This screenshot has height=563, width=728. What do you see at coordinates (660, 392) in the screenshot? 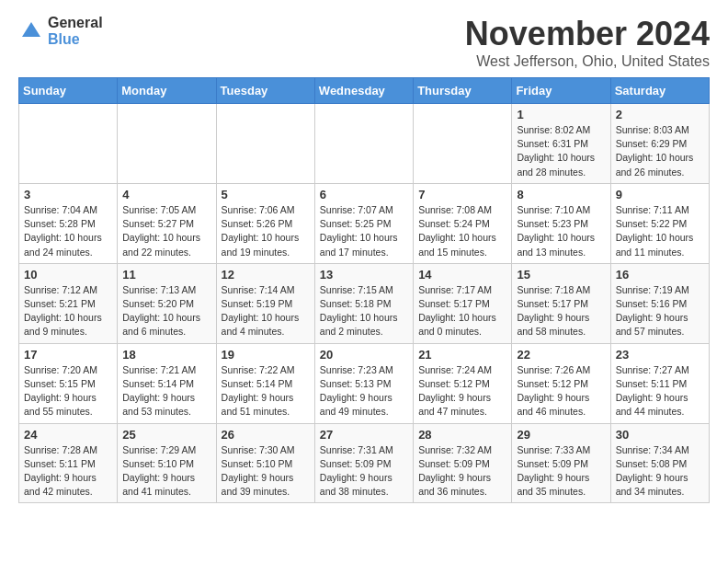
I see `day-info: Sunrise: 7:27 AM Sunset: 5:11 PM Dayligh…` at bounding box center [660, 392].